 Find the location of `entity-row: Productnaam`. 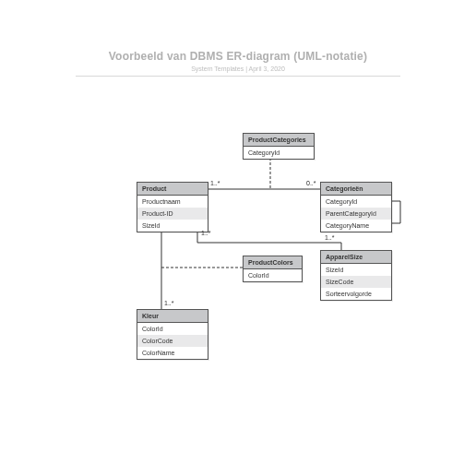

entity-row: Productnaam is located at coordinates (173, 201).